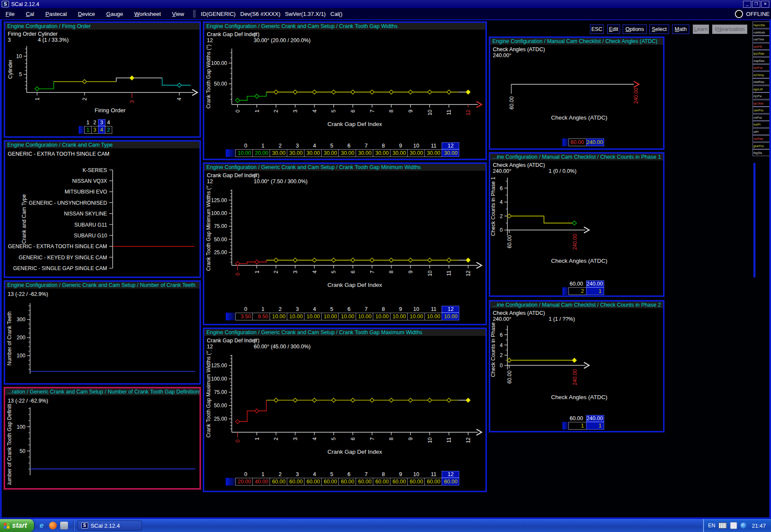 The image size is (771, 532). Describe the element at coordinates (261, 317) in the screenshot. I see `value-cell: 6.50` at that location.